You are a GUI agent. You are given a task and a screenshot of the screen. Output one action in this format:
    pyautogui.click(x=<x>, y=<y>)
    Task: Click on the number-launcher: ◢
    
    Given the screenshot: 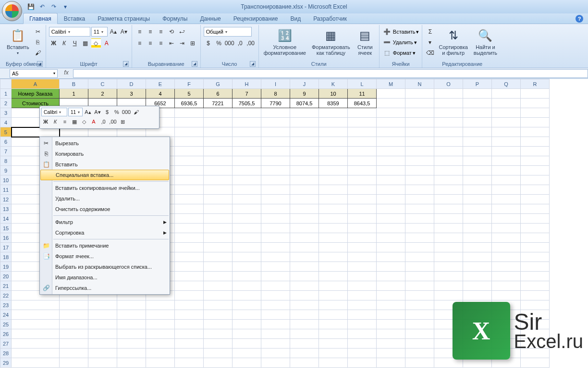 What is the action you would take?
    pyautogui.click(x=253, y=64)
    